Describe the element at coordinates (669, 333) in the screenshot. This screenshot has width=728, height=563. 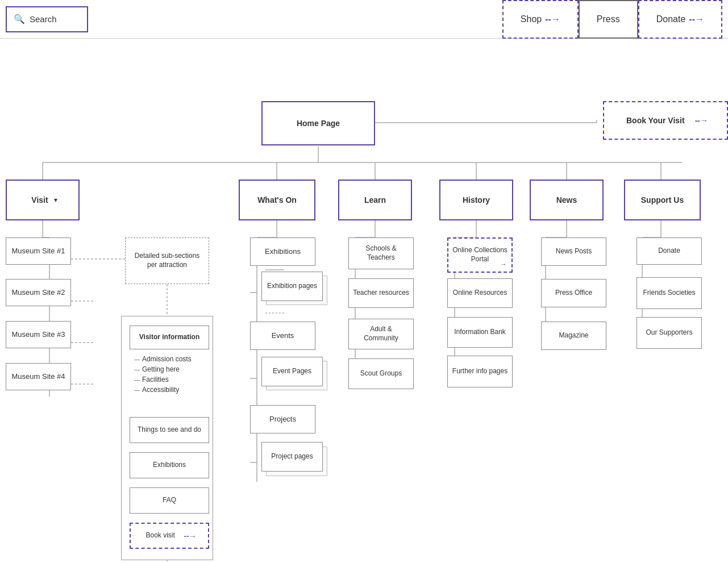
I see `our-supporters: Our Supporters` at that location.